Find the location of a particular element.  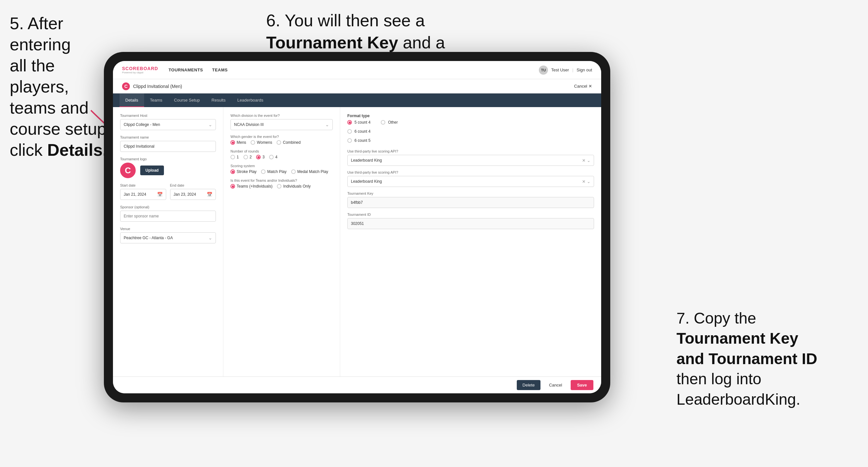

nav-logo: SCOREBOARD Powered by clippd is located at coordinates (140, 70).